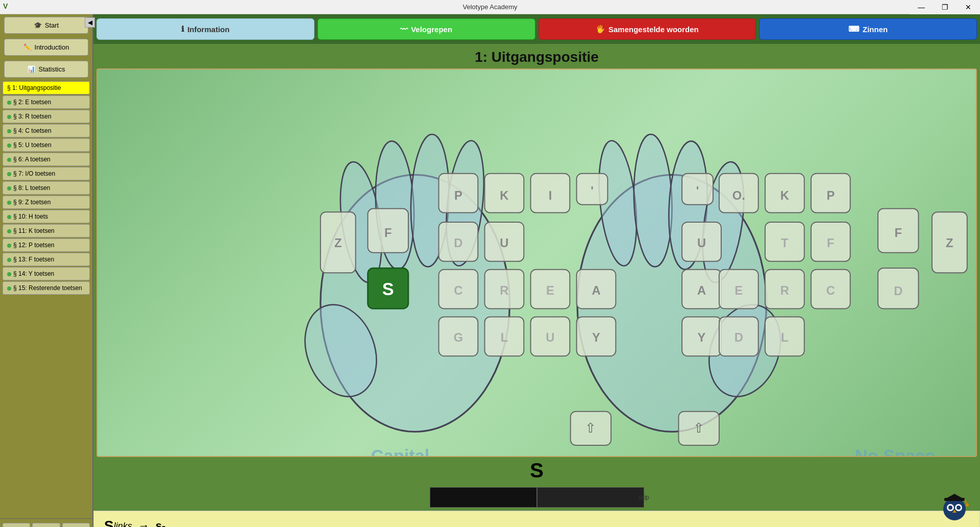  What do you see at coordinates (537, 519) in the screenshot?
I see `instruction-bar: Slinks → s-` at bounding box center [537, 519].